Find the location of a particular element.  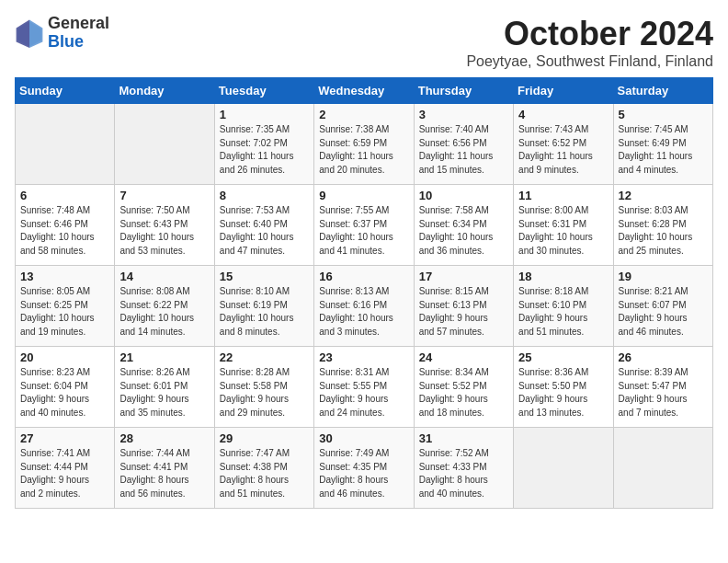

day-number: 6 is located at coordinates (64, 195).